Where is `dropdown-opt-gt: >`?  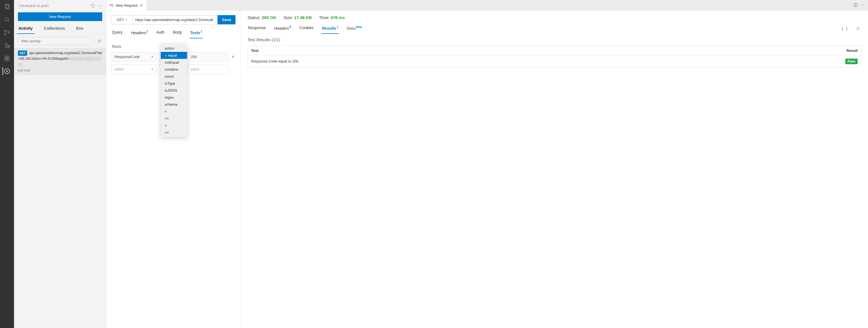 dropdown-opt-gt: > is located at coordinates (174, 126).